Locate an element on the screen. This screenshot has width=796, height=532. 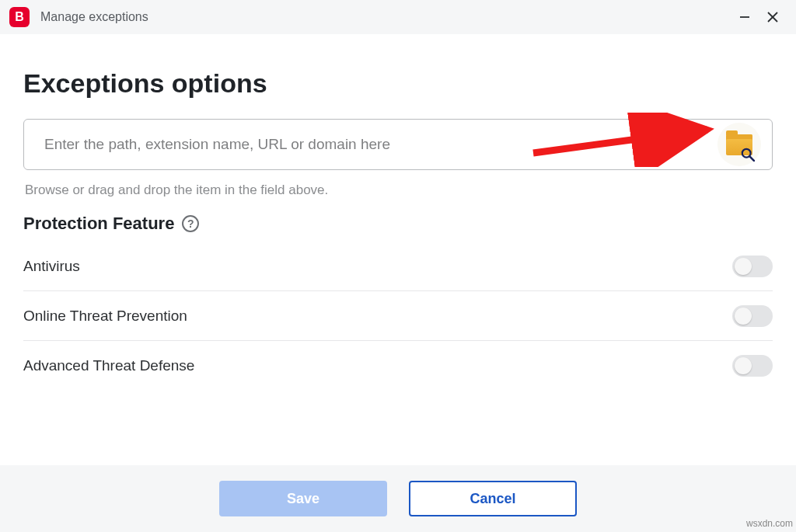
help-icon: ? is located at coordinates (190, 224).